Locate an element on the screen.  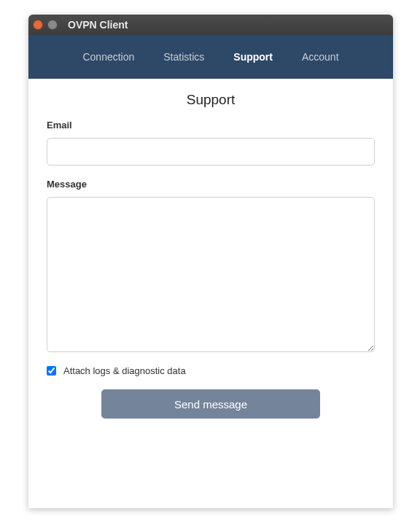
tab-connection: Connection is located at coordinates (108, 57).